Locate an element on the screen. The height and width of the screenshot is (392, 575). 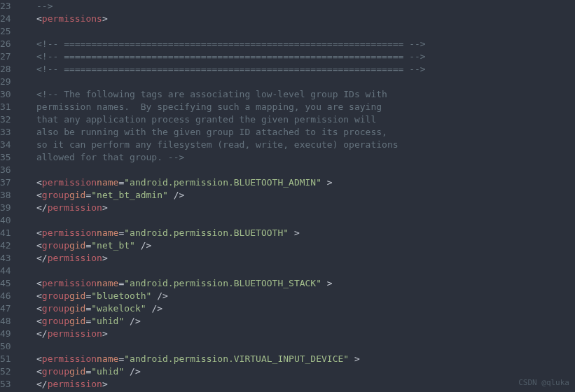
line-number: 29 is located at coordinates (11, 82).